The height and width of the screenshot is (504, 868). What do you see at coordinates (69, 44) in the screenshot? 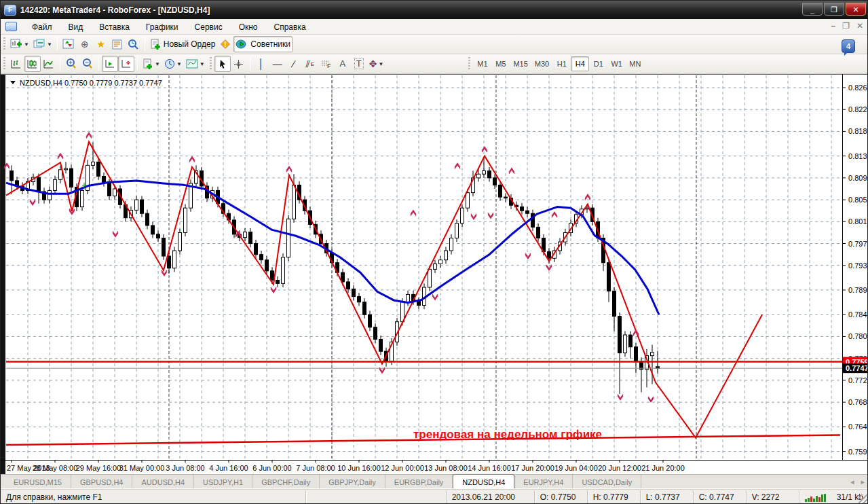
I see `market-watch-button` at bounding box center [69, 44].